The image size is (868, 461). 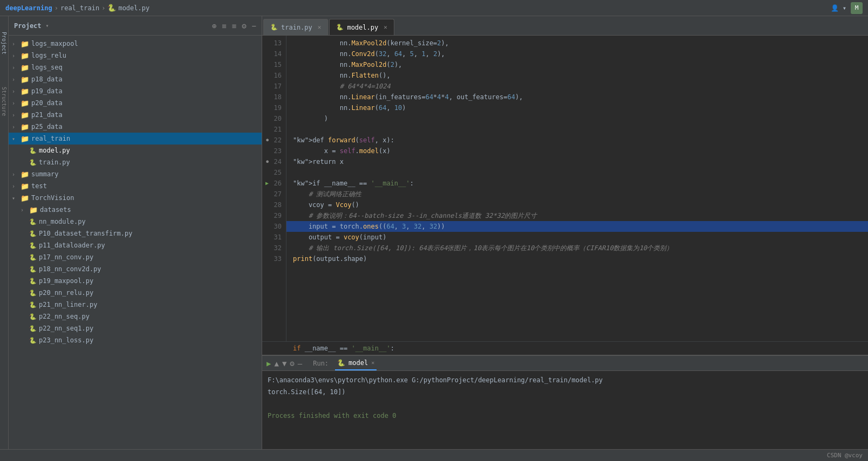 What do you see at coordinates (135, 91) in the screenshot?
I see `tree-item-p19_data: ›📁p19_data` at bounding box center [135, 91].